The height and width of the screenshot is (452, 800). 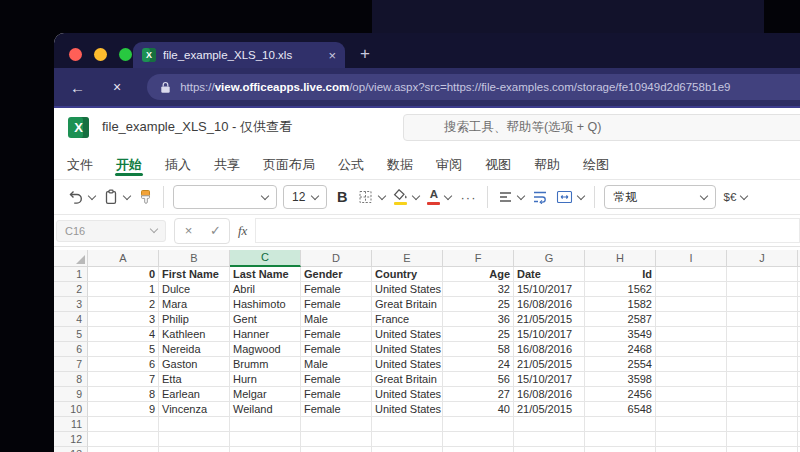 What do you see at coordinates (762, 304) in the screenshot?
I see `cell-J3` at bounding box center [762, 304].